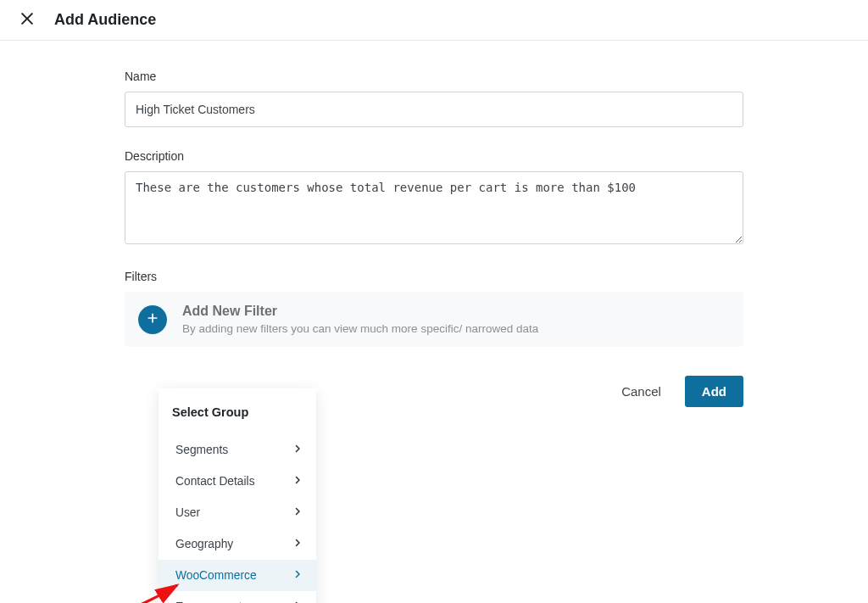 Image resolution: width=868 pixels, height=603 pixels. I want to click on cancel-button: Cancel, so click(641, 392).